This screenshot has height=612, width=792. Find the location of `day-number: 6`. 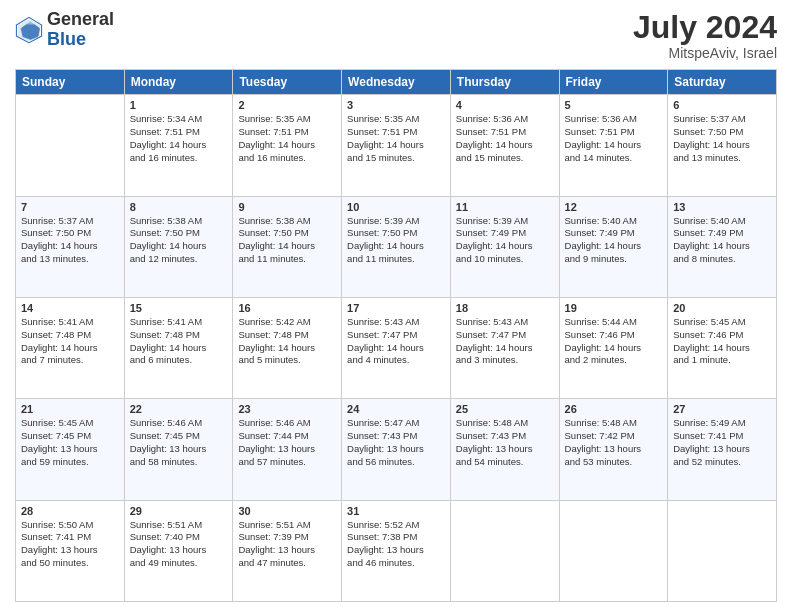

day-number: 6 is located at coordinates (722, 105).